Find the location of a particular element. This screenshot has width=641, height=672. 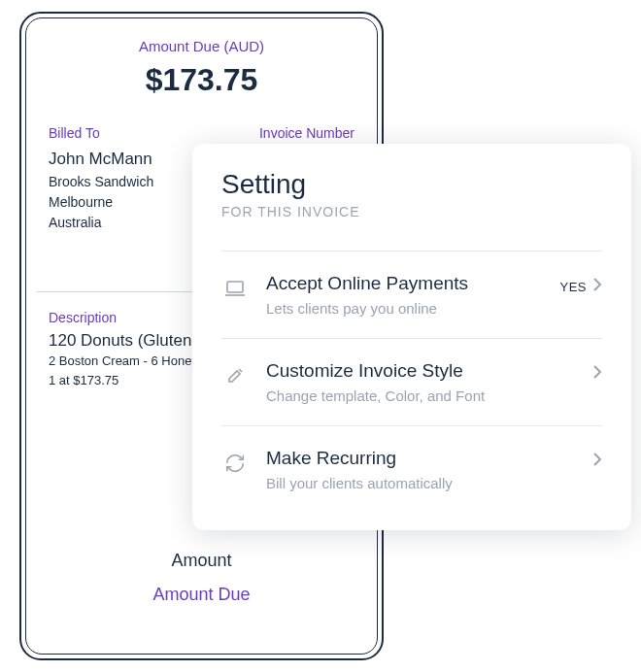

setting-accept-payments: Accept Online Payments Lets clients pay … is located at coordinates (412, 295).